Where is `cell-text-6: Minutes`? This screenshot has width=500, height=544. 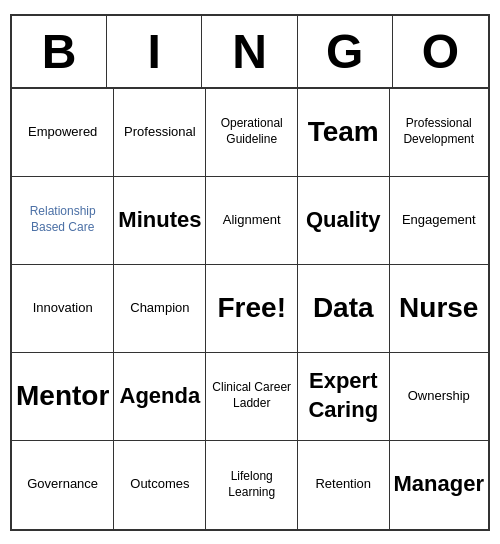 cell-text-6: Minutes is located at coordinates (160, 220).